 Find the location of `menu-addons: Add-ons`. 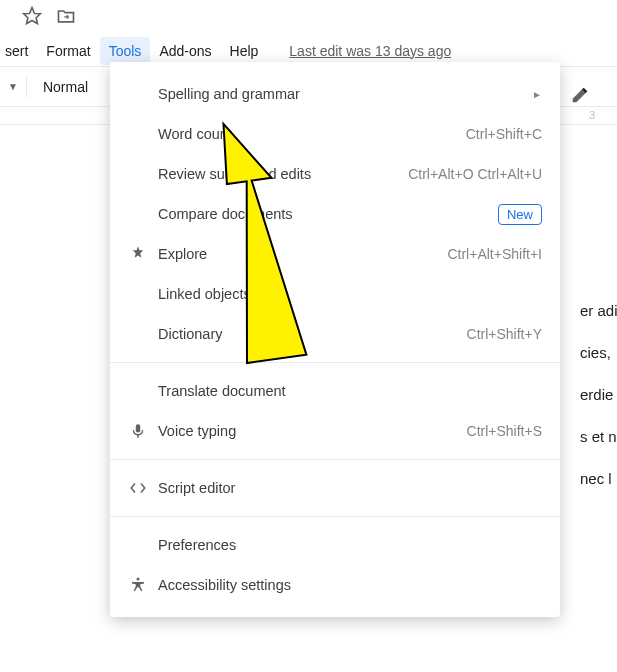

menu-addons: Add-ons is located at coordinates (185, 51).